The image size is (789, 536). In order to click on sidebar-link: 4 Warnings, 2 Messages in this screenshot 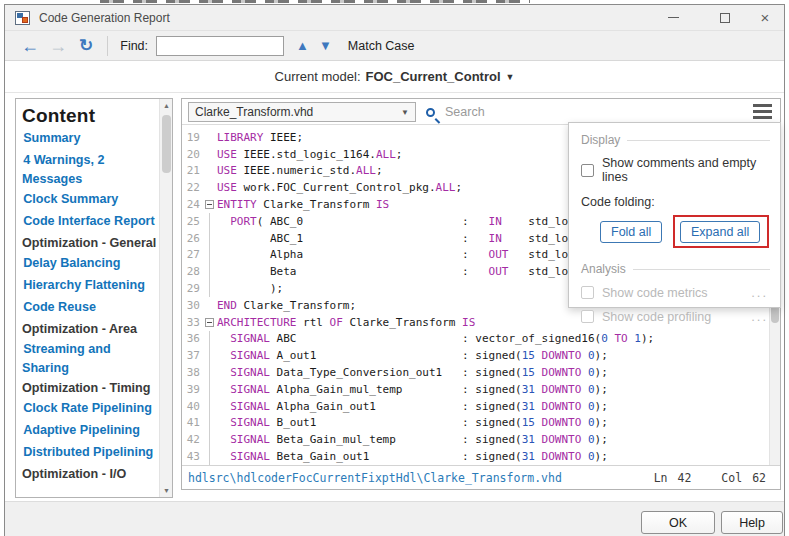, I will do `click(90, 170)`.